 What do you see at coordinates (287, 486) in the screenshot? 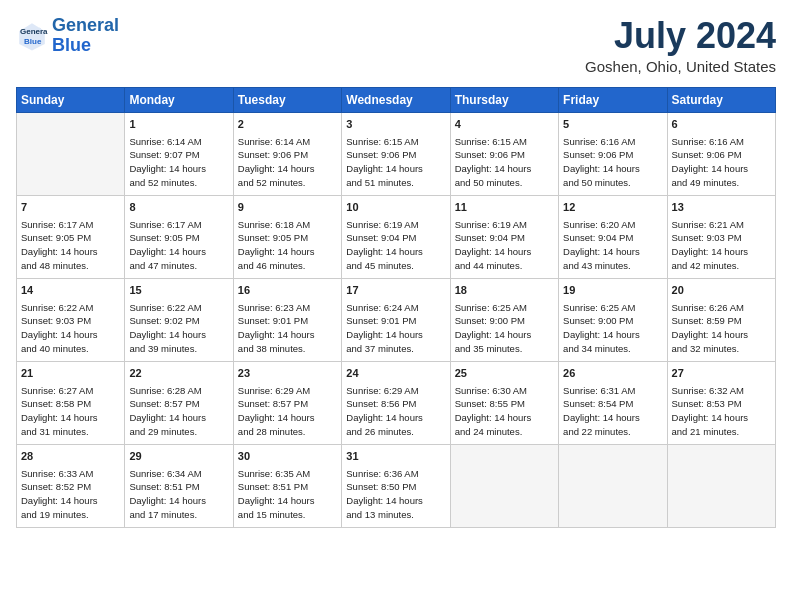
I see `calendar-cell: 30Sunrise: 6:35 AMSunset: 8:51 PMDayligh…` at bounding box center [287, 486].